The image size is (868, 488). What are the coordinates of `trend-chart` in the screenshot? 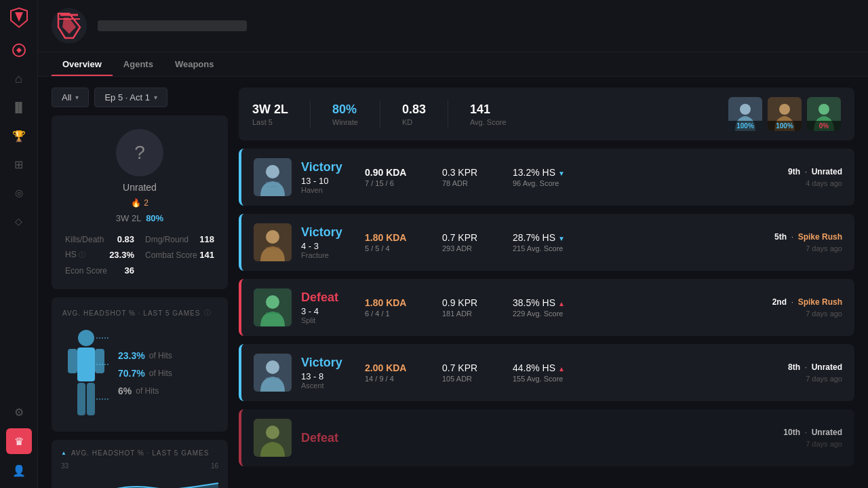 It's located at (140, 479).